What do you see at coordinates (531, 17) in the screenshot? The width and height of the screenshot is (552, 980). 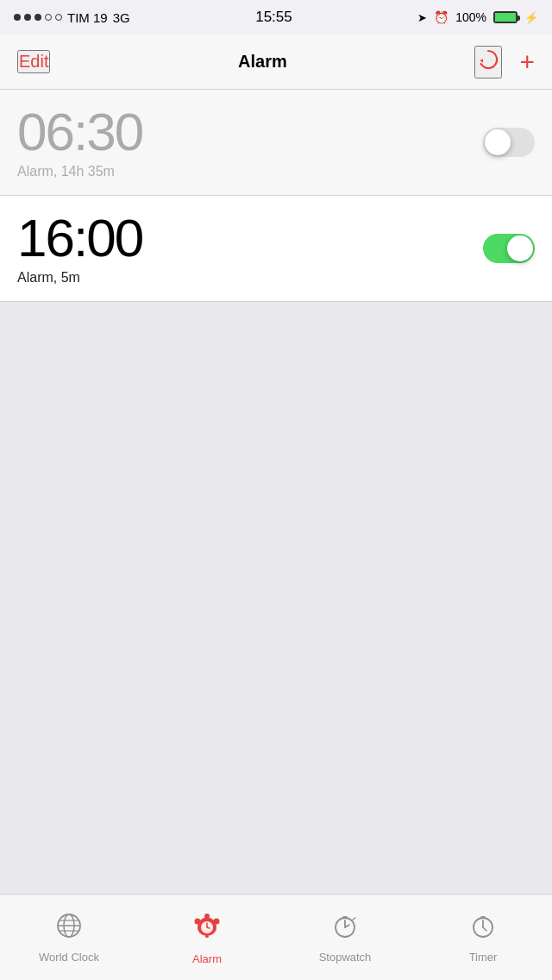 I see `charging-icon: ⚡` at bounding box center [531, 17].